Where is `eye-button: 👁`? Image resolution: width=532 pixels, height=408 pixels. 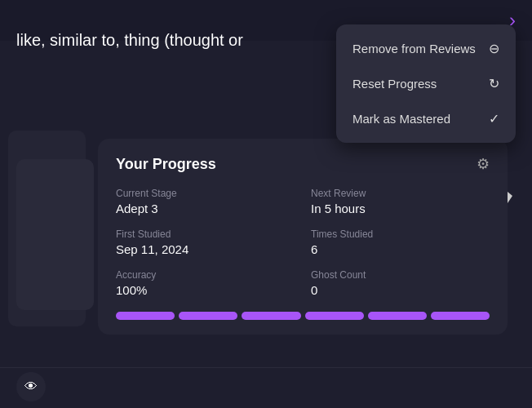 eye-button: 👁 is located at coordinates (31, 387).